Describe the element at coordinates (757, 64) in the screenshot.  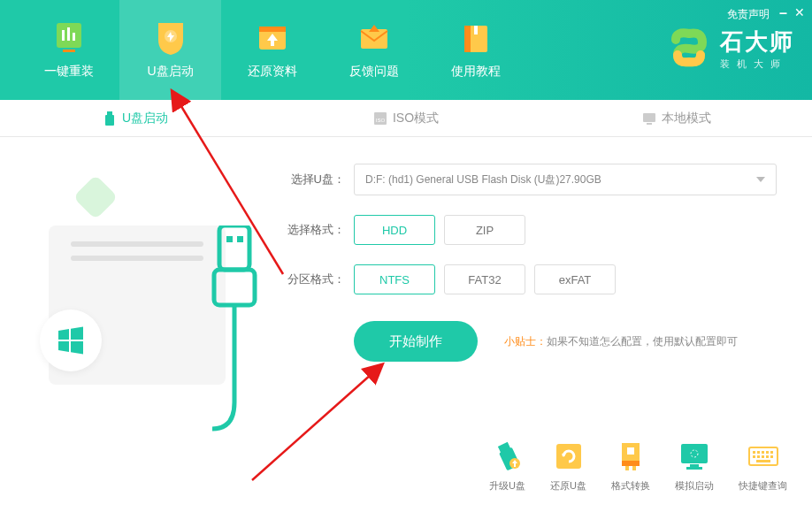
I see `brand-subtitle: 装机大师` at that location.